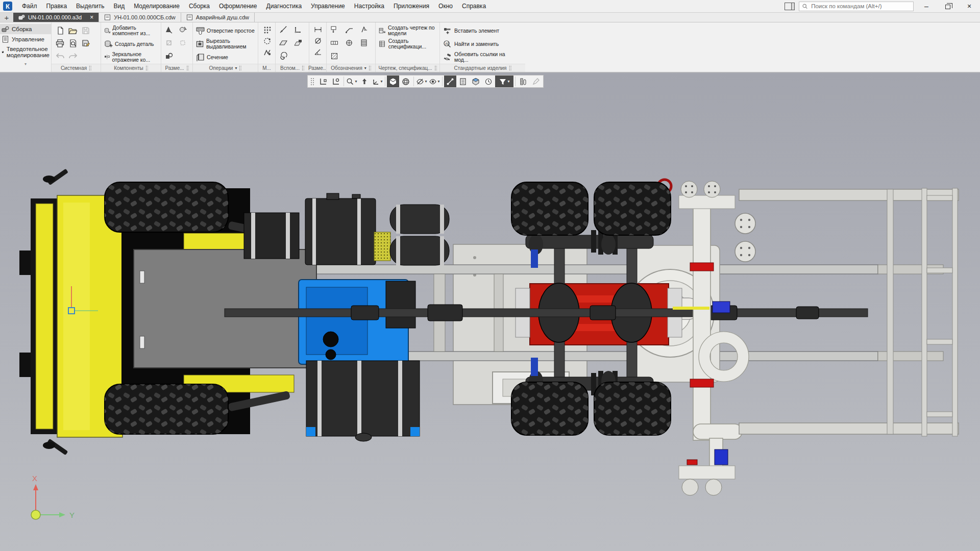 Image resolution: width=980 pixels, height=551 pixels. Describe the element at coordinates (157, 6) in the screenshot. I see `menu-modeling: Моделирование` at that location.